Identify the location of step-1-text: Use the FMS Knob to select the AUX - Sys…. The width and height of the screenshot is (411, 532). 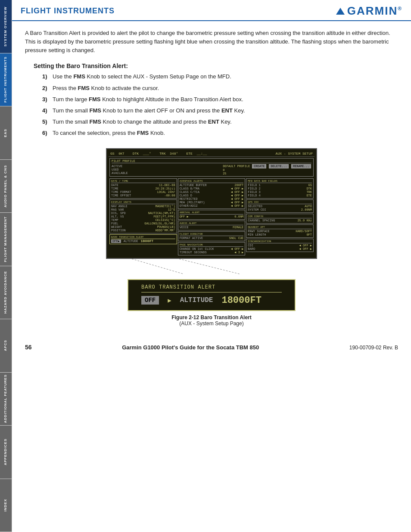
(142, 77).